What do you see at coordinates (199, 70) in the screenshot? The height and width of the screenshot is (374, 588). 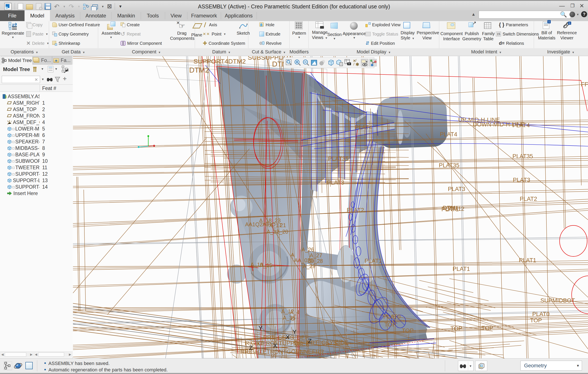 I see `svg-text: DTM2` at bounding box center [199, 70].